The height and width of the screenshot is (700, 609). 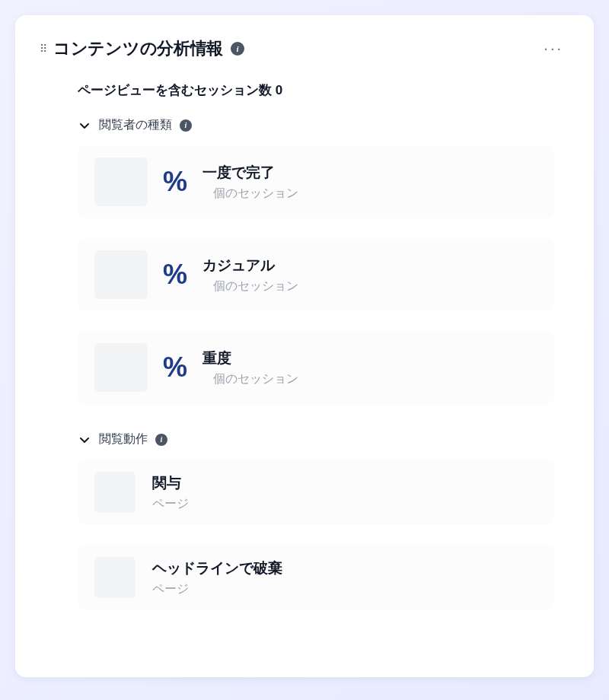 I want to click on item-label: カジュアル, so click(x=250, y=266).